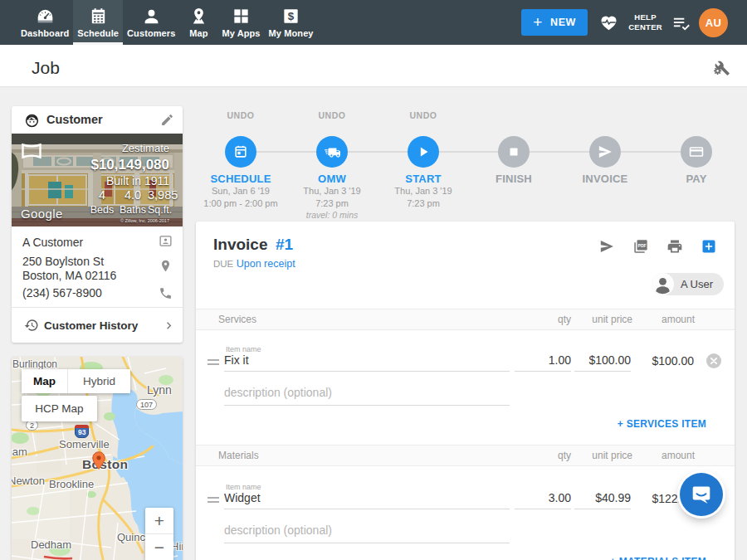  Describe the element at coordinates (241, 192) in the screenshot. I see `step-datetime: Sun, Jan 6 '19` at that location.